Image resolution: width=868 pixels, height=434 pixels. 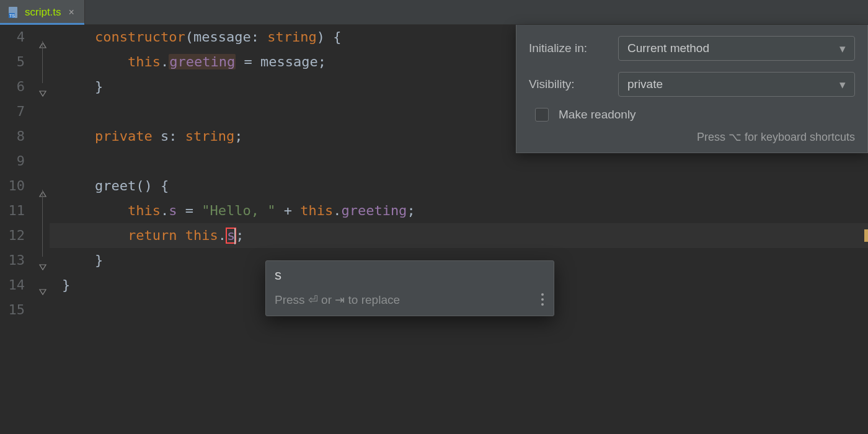 I want to click on fold-strip, so click(x=43, y=229).